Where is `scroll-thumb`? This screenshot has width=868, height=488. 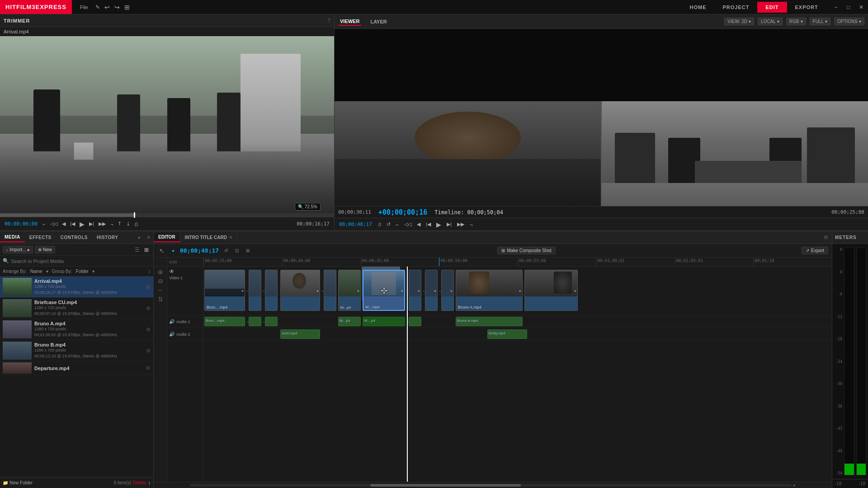 scroll-thumb is located at coordinates (446, 485).